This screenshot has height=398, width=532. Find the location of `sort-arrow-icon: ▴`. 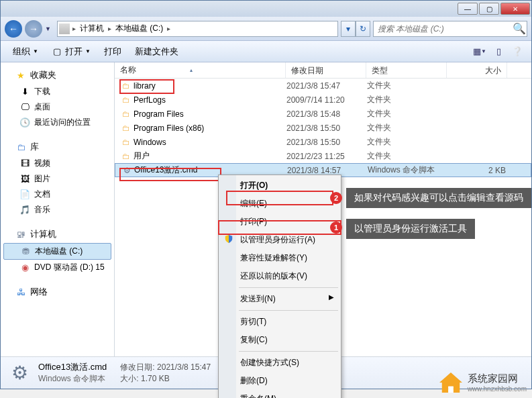

sort-arrow-icon: ▴ is located at coordinates (191, 70).